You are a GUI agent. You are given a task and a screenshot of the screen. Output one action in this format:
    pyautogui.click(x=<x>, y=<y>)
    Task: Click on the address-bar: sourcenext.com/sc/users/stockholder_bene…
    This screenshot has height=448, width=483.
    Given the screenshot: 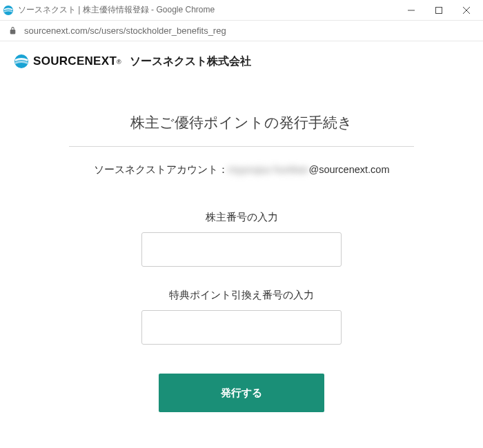 What is the action you would take?
    pyautogui.click(x=241, y=31)
    